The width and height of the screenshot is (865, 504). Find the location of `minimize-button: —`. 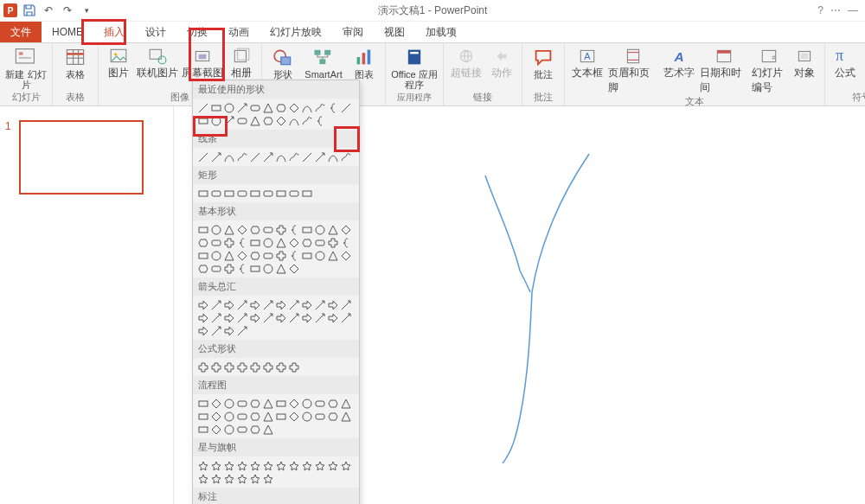

minimize-button: — is located at coordinates (853, 10).